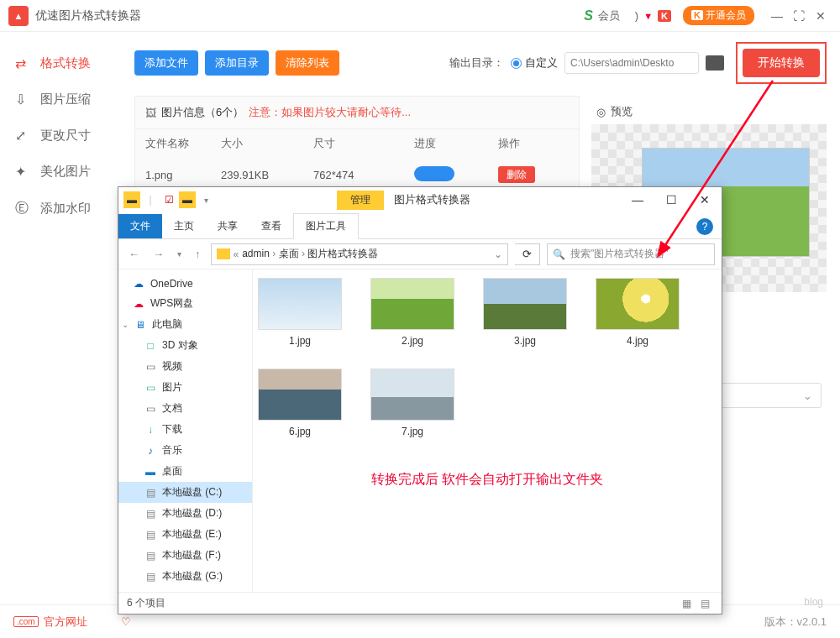 This screenshot has width=840, height=638. I want to click on tree-icon: ▭, so click(150, 388).